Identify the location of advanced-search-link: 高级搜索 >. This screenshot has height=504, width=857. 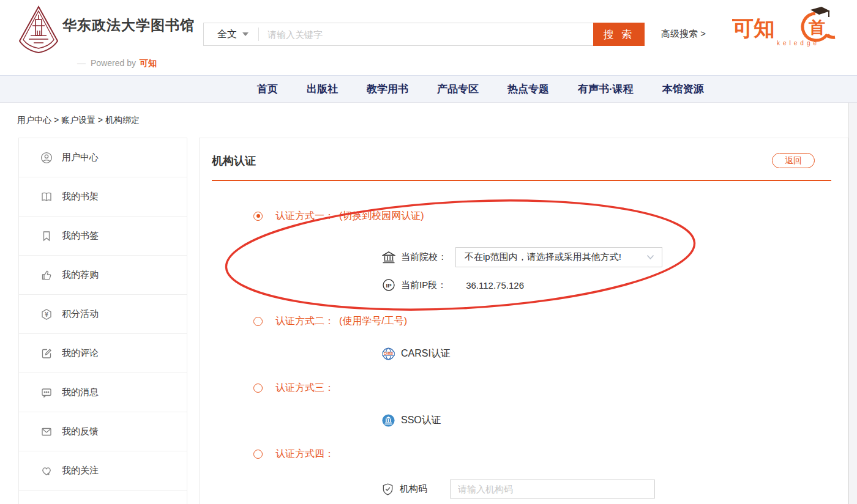
(683, 34).